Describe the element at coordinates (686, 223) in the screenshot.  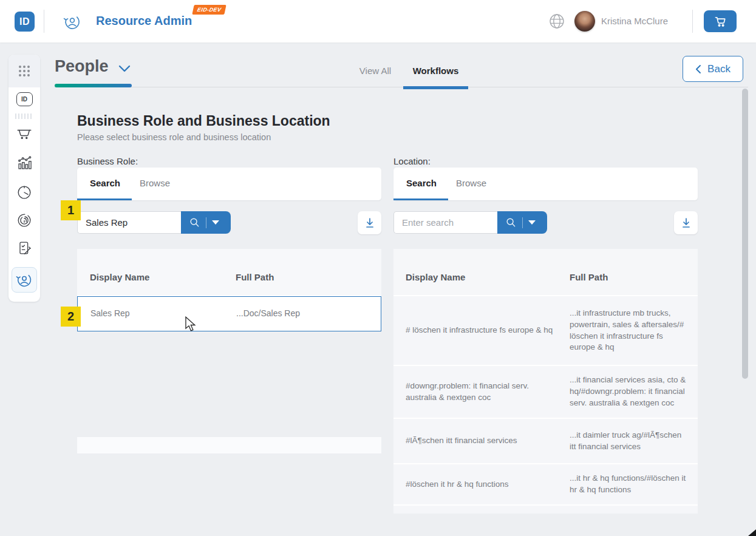
I see `location-download-button` at that location.